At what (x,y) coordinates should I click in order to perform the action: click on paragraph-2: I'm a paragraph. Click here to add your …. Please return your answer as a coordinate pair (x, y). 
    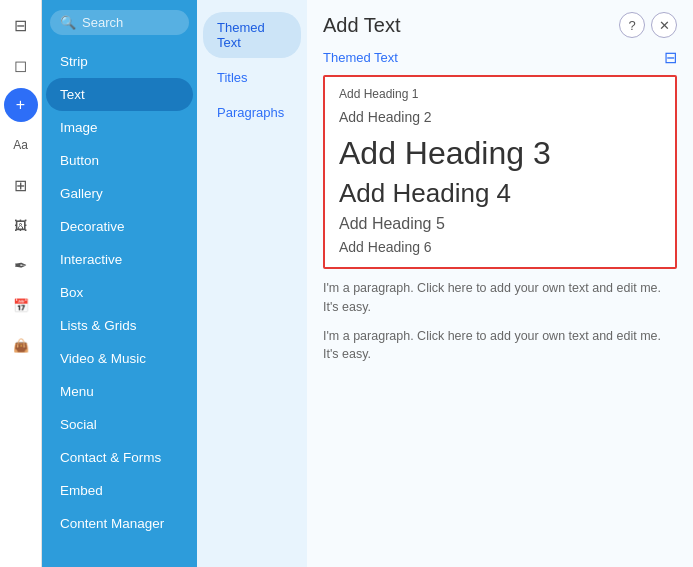
    Looking at the image, I should click on (500, 346).